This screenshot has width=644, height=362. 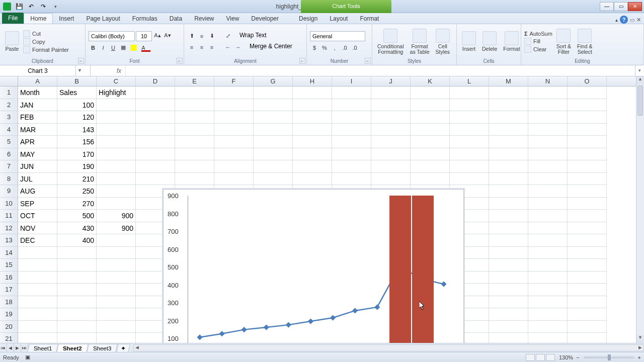 I want to click on save-icon: 💾, so click(x=19, y=7).